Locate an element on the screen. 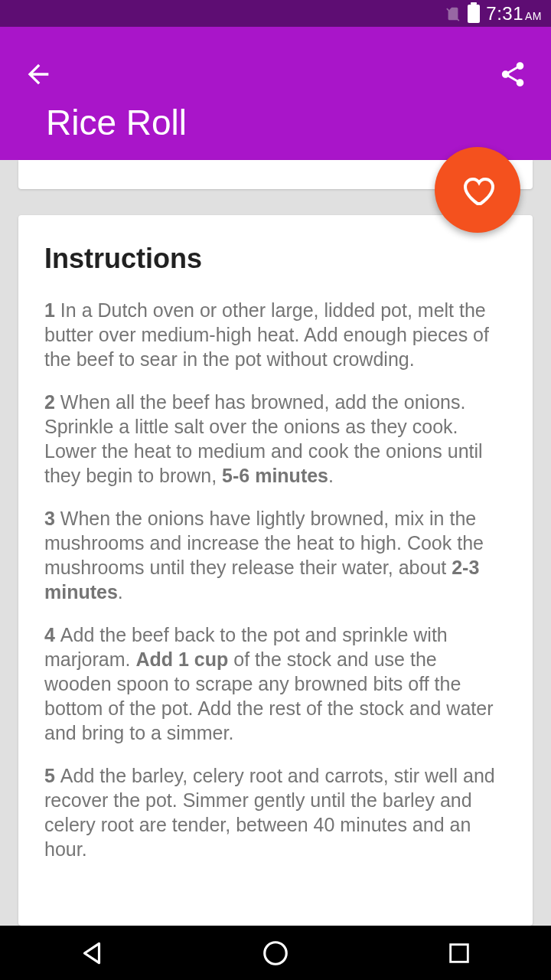 Image resolution: width=551 pixels, height=980 pixels. step-number: 1 is located at coordinates (52, 310).